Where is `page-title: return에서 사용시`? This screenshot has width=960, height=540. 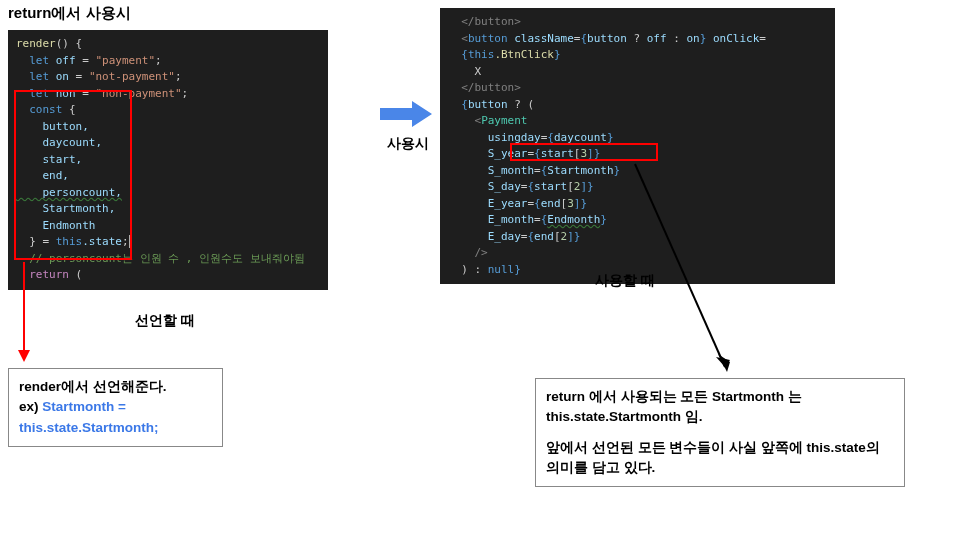 page-title: return에서 사용시 is located at coordinates (70, 14).